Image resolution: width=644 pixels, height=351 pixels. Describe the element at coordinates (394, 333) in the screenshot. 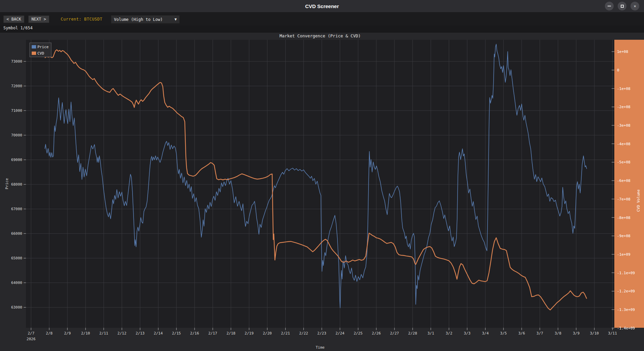

I see `date-tick-label: 2/27` at that location.